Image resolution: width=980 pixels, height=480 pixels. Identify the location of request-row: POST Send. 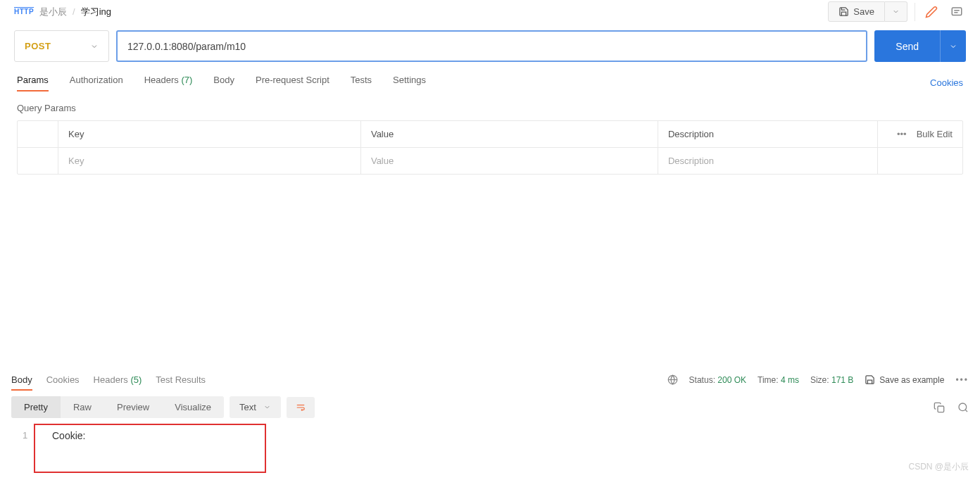
(490, 46).